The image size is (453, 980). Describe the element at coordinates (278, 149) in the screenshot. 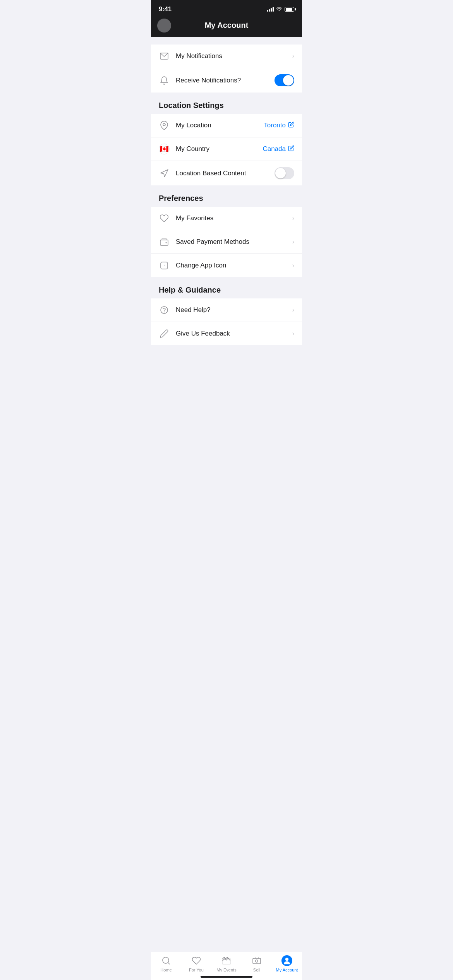

I see `my-country-value-container: Canada` at that location.